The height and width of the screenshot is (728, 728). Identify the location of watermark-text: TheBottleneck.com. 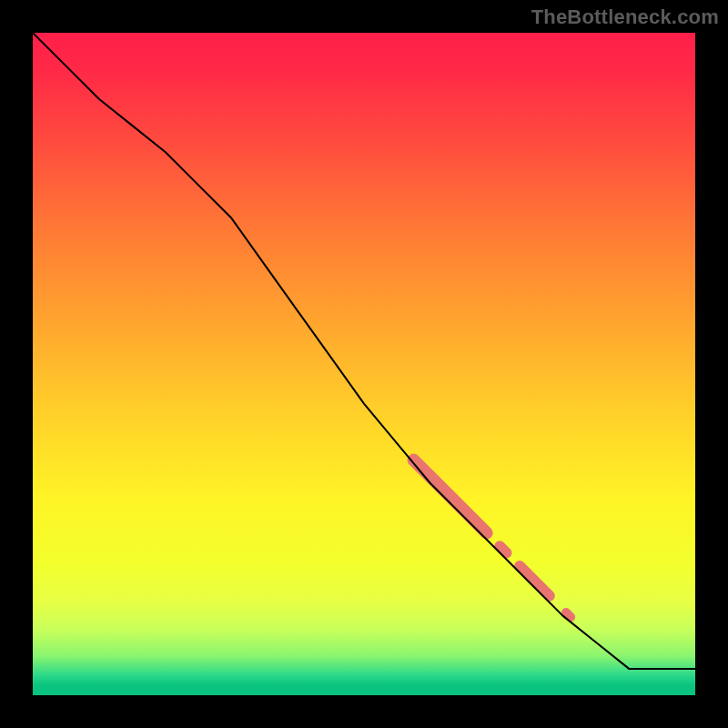
(625, 17).